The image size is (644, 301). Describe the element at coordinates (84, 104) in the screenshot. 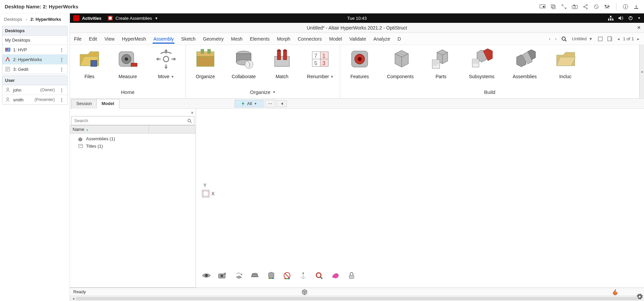

I see `tab-session: Session` at that location.